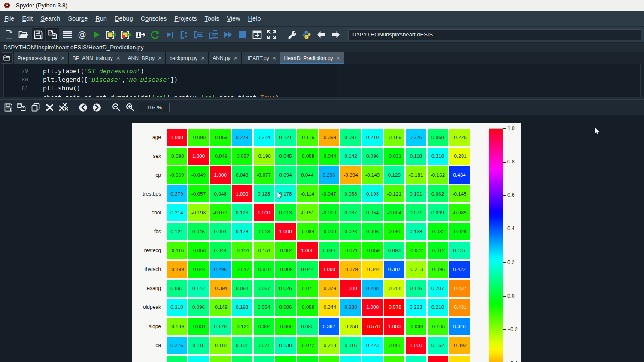 This screenshot has height=362, width=644. I want to click on heatmap-cell: 0.094, so click(286, 175).